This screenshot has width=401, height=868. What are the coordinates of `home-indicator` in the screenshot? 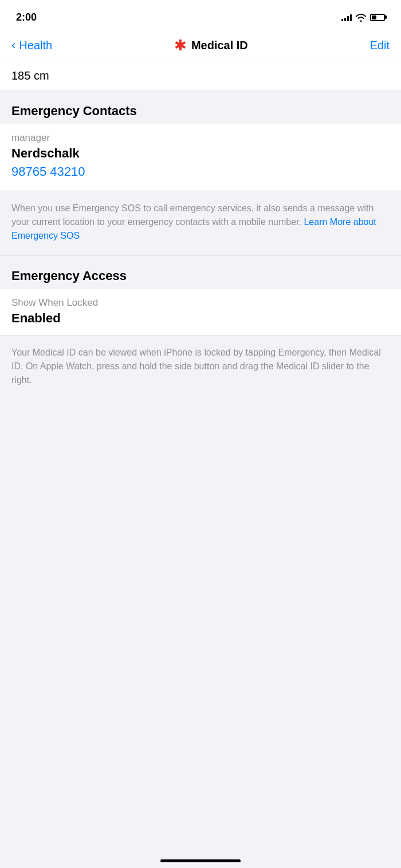 It's located at (200, 861).